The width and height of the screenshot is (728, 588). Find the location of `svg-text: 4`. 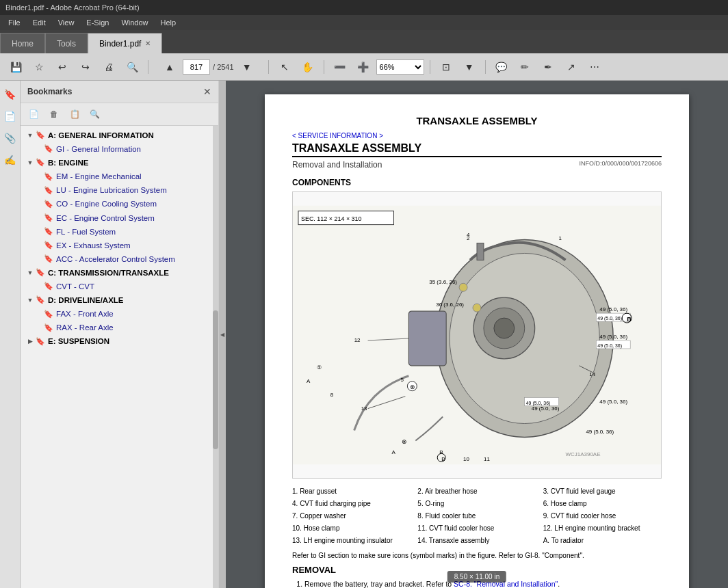

svg-text: 4 is located at coordinates (468, 235).